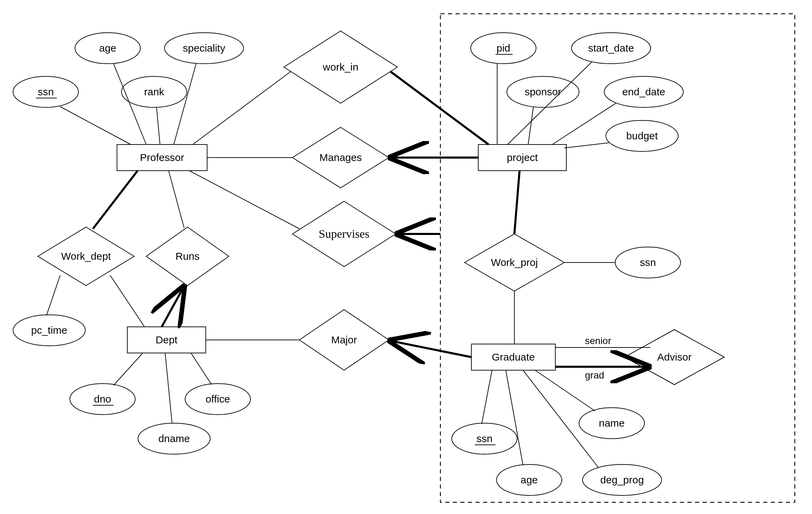 The height and width of the screenshot is (514, 812). What do you see at coordinates (611, 48) in the screenshot?
I see `label-attr-project-startdate: start_date` at bounding box center [611, 48].